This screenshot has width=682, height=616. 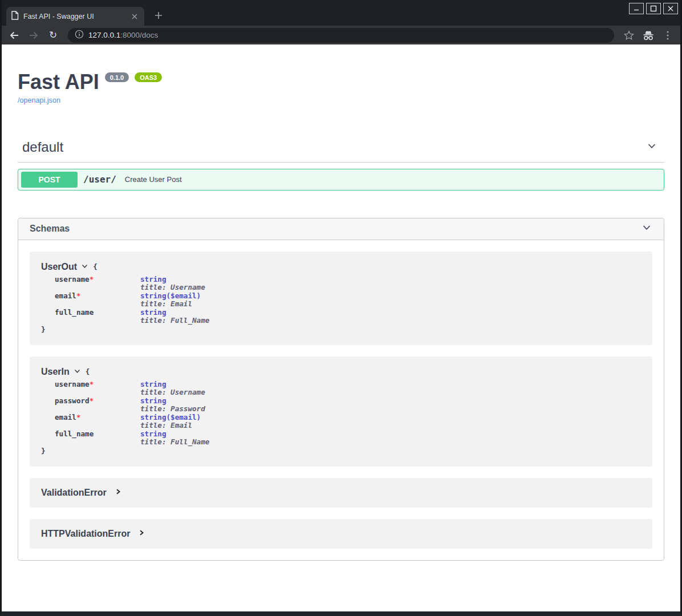 What do you see at coordinates (55, 372) in the screenshot?
I see `model-title: UserIn` at bounding box center [55, 372].